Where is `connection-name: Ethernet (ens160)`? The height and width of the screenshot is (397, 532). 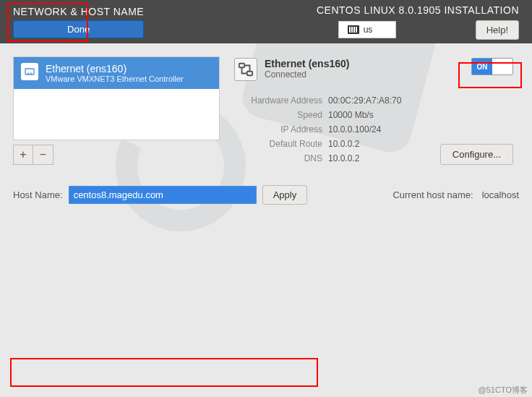 connection-name: Ethernet (ens160) is located at coordinates (306, 64).